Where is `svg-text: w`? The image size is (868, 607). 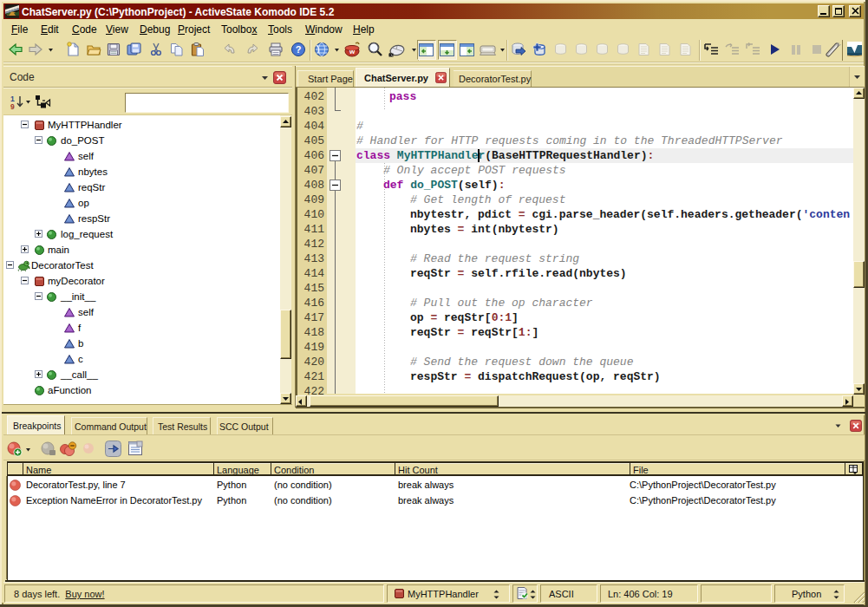 svg-text: w is located at coordinates (352, 52).